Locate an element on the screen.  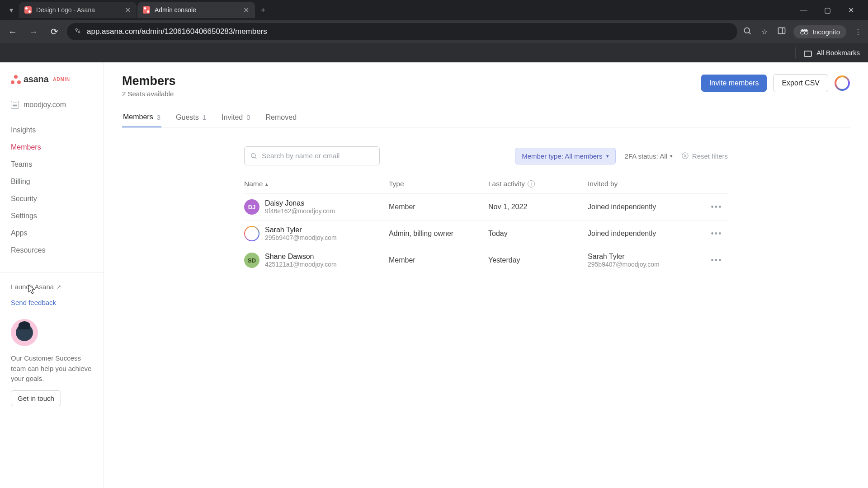
reset-filters-button: ⓧ Reset filters is located at coordinates (705, 156).